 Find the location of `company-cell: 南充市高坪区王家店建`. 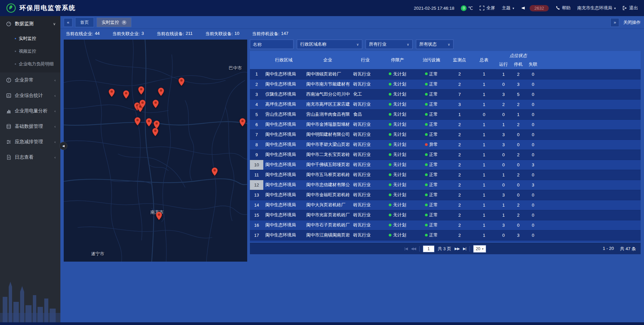

company-cell: 南充市高坪区王家店建 is located at coordinates (328, 104).